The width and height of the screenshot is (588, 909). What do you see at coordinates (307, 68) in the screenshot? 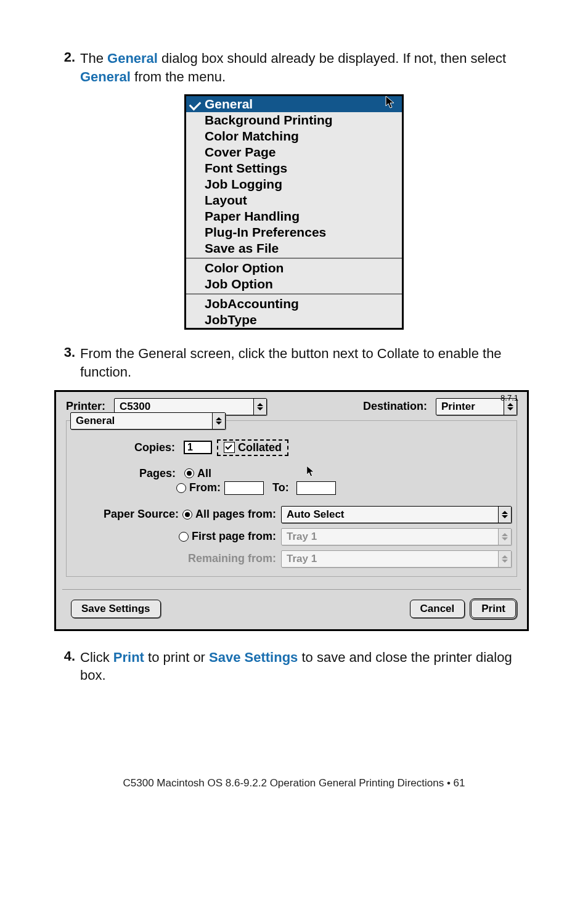
I see `step-2-body: The General dialog box should already be…` at bounding box center [307, 68].